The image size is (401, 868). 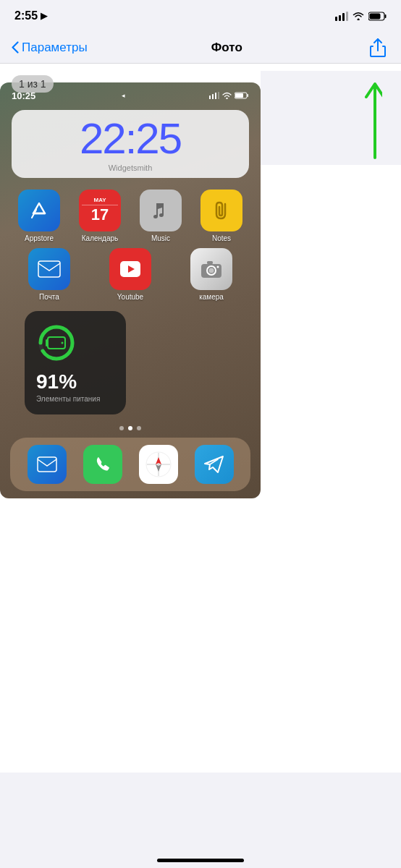 What do you see at coordinates (39, 216) in the screenshot?
I see `app-appstore: Appstore` at bounding box center [39, 216].